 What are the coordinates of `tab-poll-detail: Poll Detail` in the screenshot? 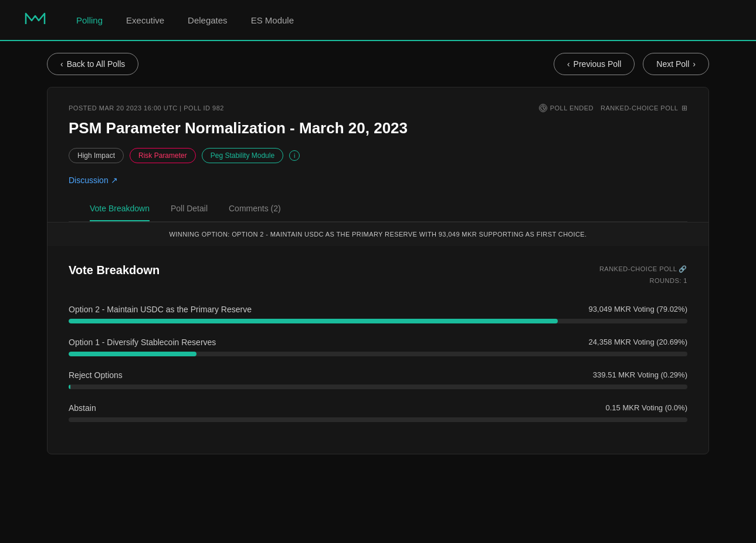 It's located at (189, 209).